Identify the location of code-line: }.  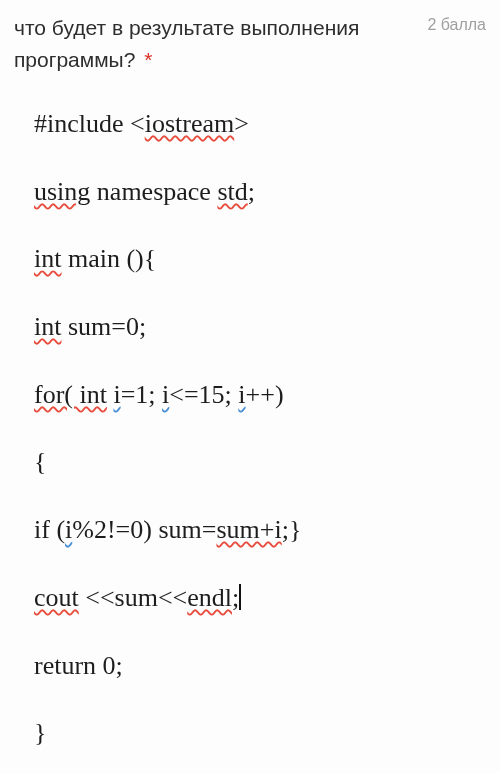
(260, 733).